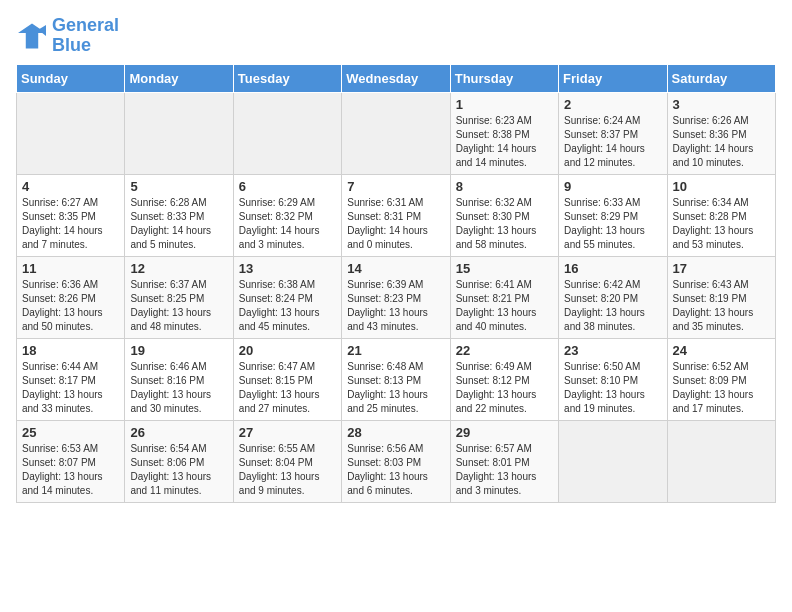  I want to click on day-info: Sunrise: 6:42 AM Sunset: 8:20 PM Dayligh…, so click(612, 306).